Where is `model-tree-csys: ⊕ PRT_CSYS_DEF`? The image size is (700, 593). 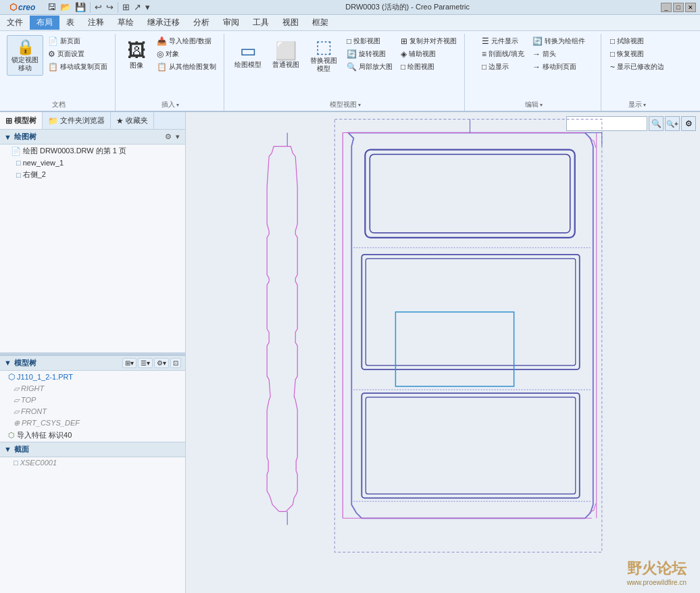
model-tree-csys: ⊕ PRT_CSYS_DEF is located at coordinates (93, 423).